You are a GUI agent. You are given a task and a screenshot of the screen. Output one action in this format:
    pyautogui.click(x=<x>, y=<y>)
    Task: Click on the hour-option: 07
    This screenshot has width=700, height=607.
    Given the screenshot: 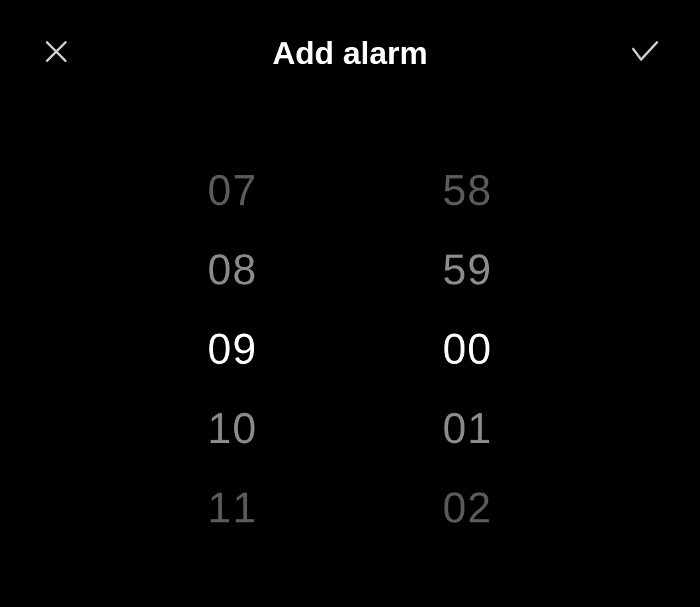 What is the action you would take?
    pyautogui.click(x=233, y=190)
    